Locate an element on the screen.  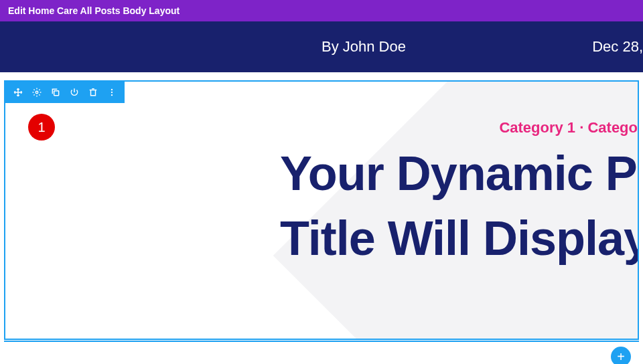
post-title-line-2: Title Will Display is located at coordinates (459, 238).